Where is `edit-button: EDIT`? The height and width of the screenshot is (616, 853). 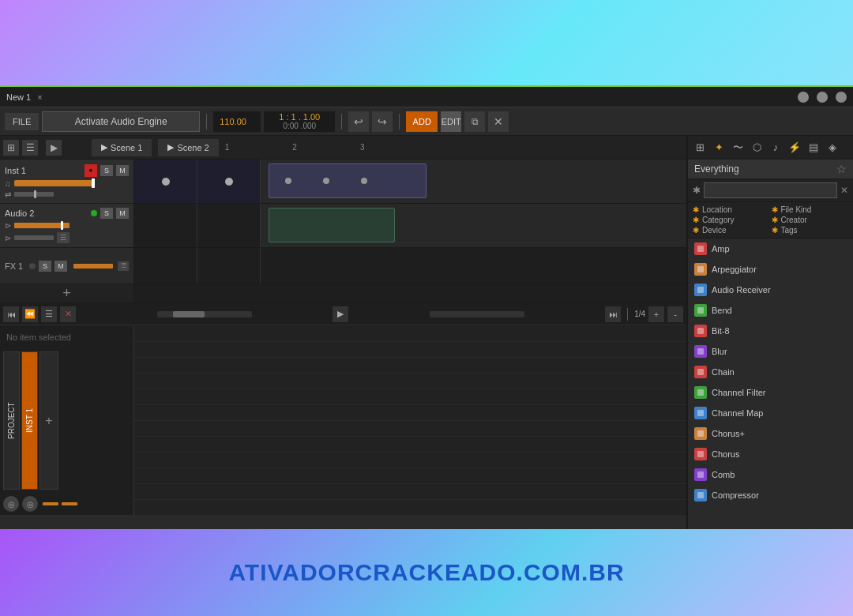 edit-button: EDIT is located at coordinates (451, 122).